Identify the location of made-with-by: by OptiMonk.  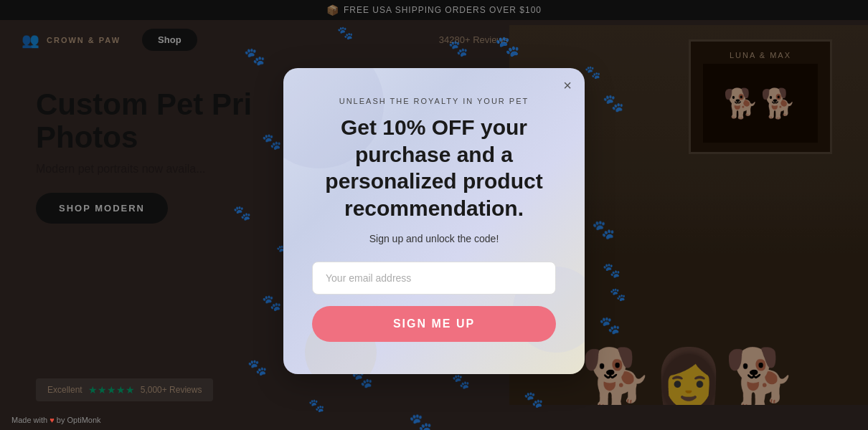
(79, 420).